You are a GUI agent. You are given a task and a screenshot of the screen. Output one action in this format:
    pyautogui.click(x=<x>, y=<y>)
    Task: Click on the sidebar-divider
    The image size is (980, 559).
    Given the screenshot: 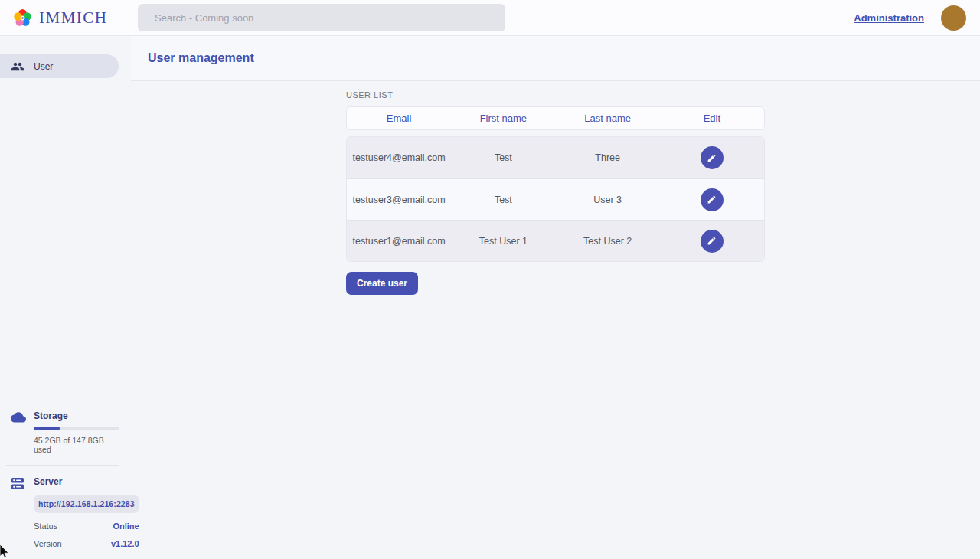 What is the action you would take?
    pyautogui.click(x=63, y=466)
    